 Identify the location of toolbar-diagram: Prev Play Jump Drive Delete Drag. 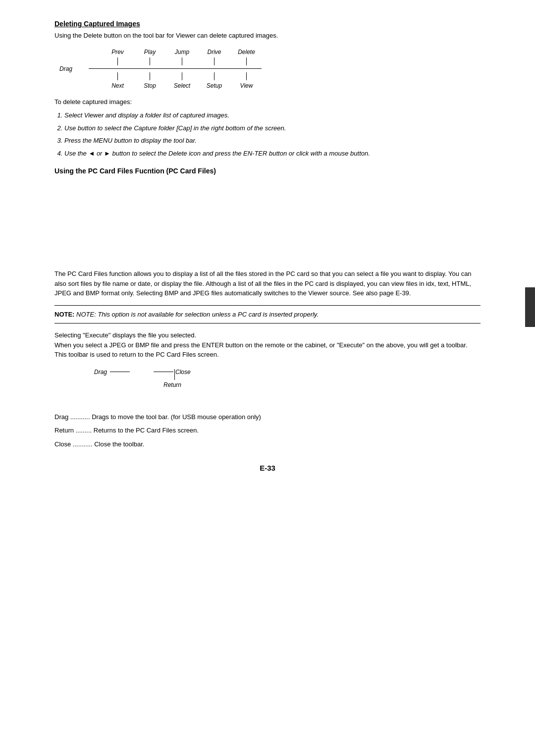
(270, 69).